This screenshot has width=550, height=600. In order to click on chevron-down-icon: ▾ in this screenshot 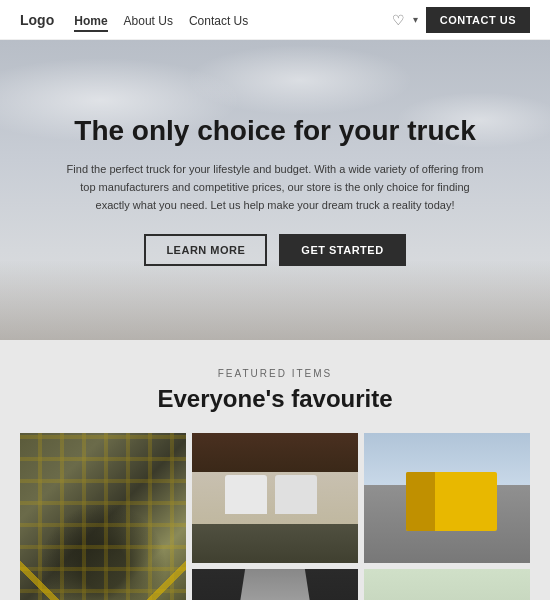, I will do `click(416, 20)`.